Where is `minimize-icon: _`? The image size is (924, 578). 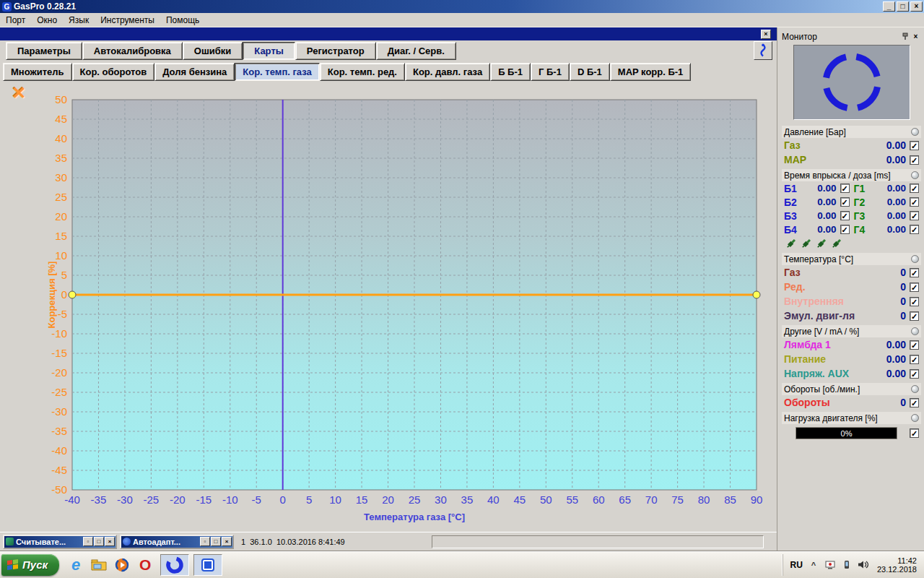
minimize-icon: _ is located at coordinates (889, 7).